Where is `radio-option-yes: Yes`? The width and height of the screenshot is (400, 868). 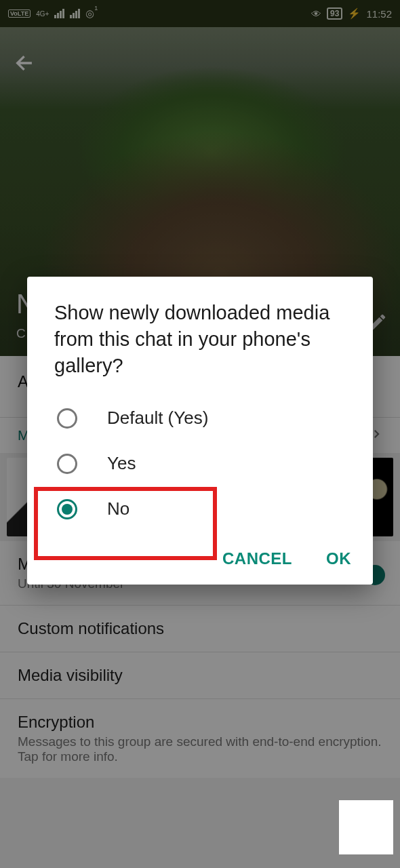 radio-option-yes: Yes is located at coordinates (200, 464).